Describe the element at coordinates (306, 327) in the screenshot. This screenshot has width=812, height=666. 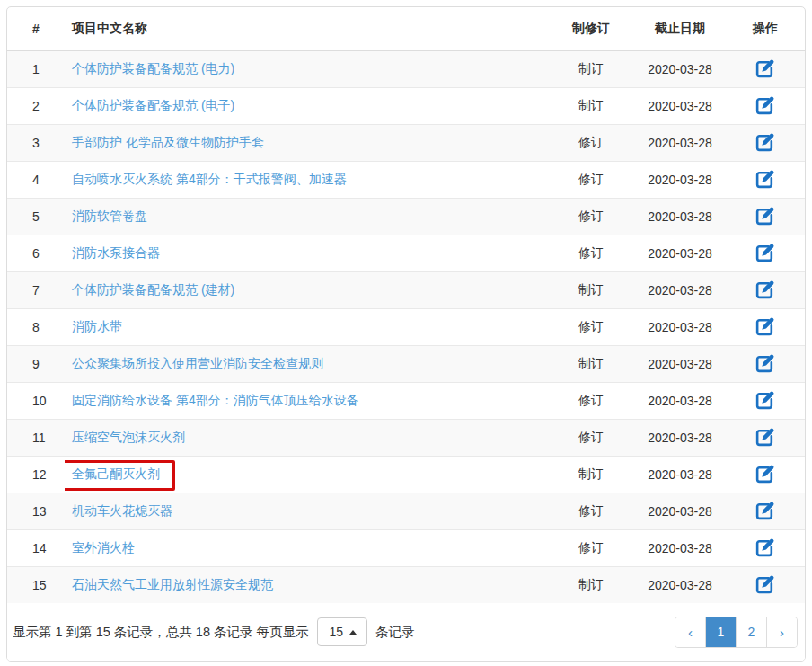
I see `project-name-cell: 消防水带` at that location.